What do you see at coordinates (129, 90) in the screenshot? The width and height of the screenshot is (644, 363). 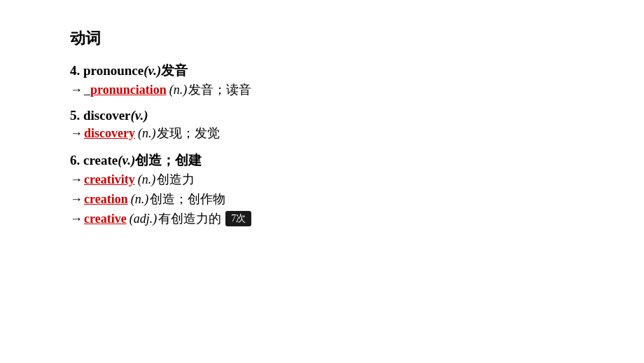 I see `derivative-word: pronunciation` at bounding box center [129, 90].